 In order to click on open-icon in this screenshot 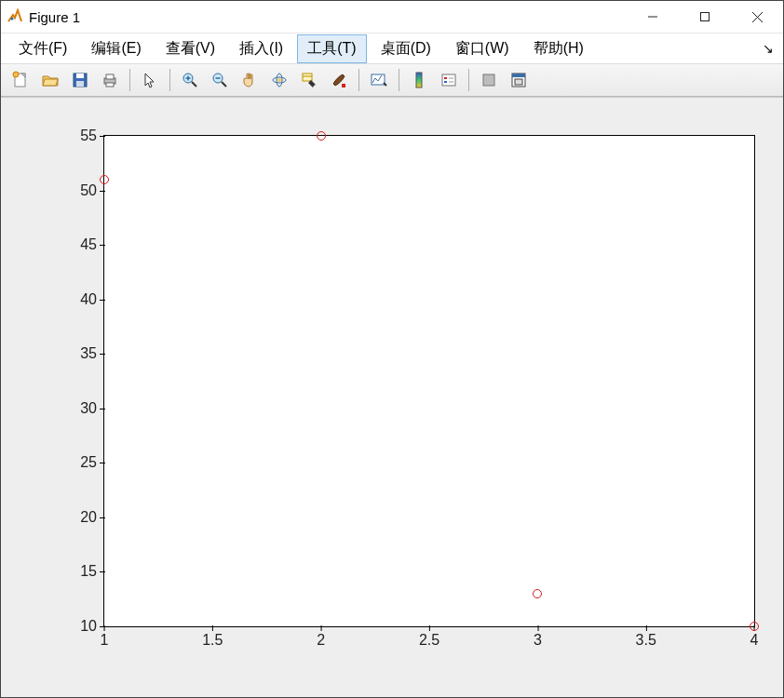, I will do `click(50, 80)`.